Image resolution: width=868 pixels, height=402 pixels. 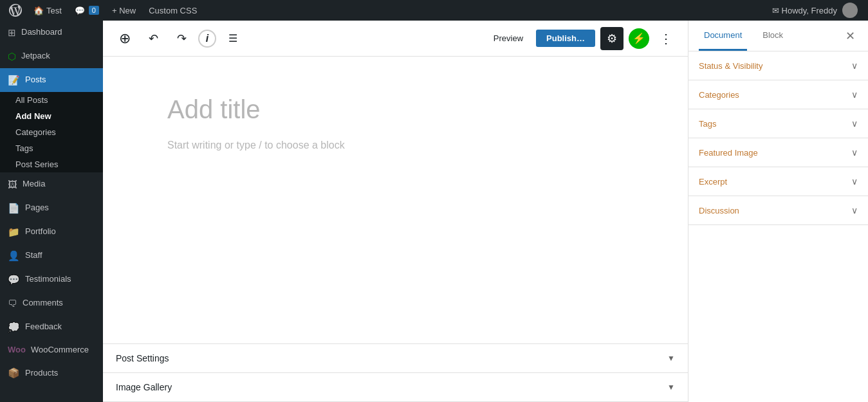 What do you see at coordinates (395, 109) in the screenshot?
I see `post-title-placeholder: Add title` at bounding box center [395, 109].